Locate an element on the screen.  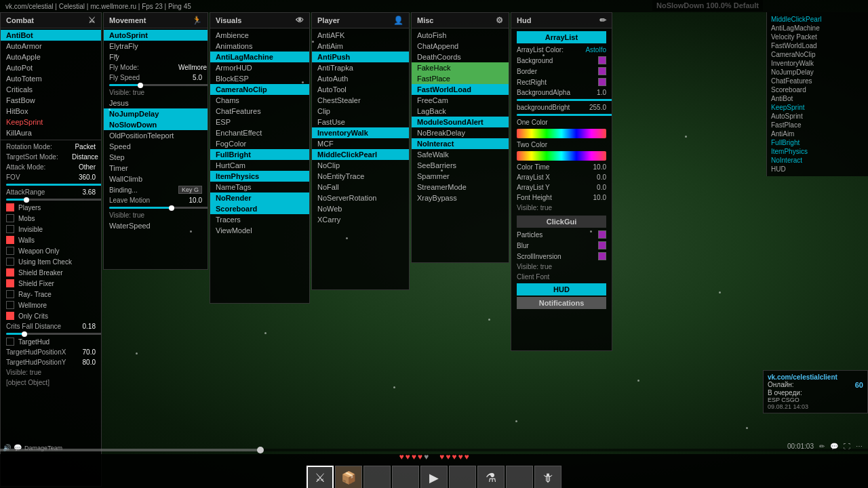
visuals-item-fullbright: FullBright is located at coordinates (260, 155).